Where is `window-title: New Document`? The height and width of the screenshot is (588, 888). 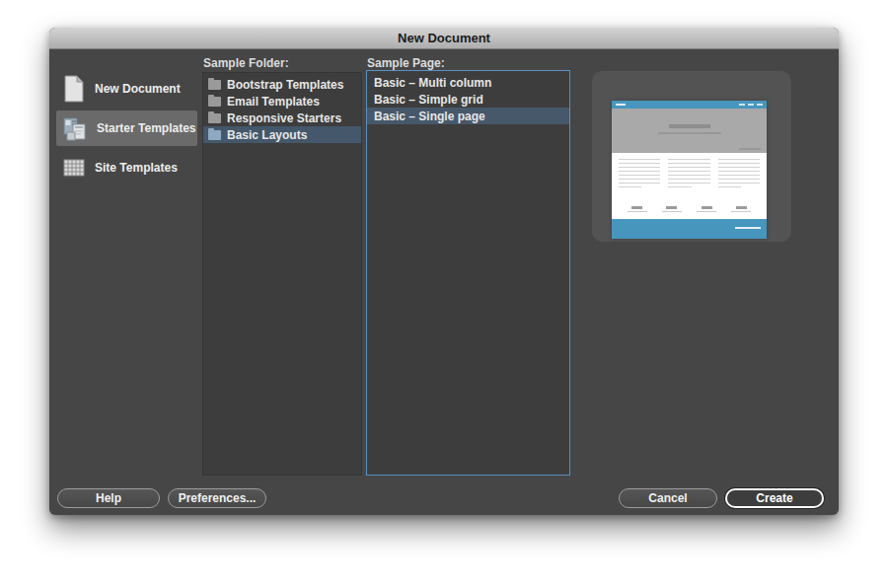
window-title: New Document is located at coordinates (444, 37).